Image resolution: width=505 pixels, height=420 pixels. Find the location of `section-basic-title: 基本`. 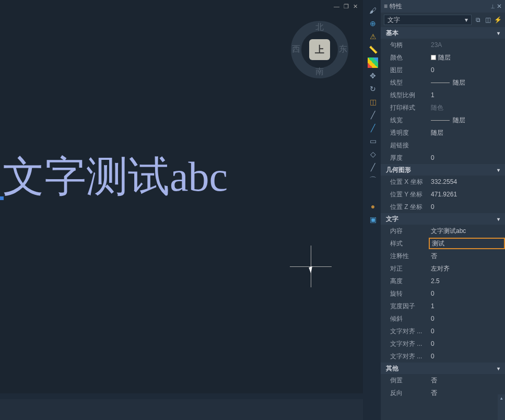

section-basic-title: 基本 is located at coordinates (392, 33).